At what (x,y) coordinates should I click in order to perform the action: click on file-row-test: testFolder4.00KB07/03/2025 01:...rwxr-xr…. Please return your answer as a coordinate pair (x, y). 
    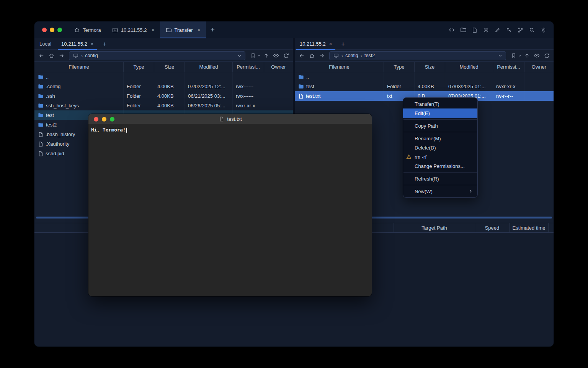
    Looking at the image, I should click on (424, 87).